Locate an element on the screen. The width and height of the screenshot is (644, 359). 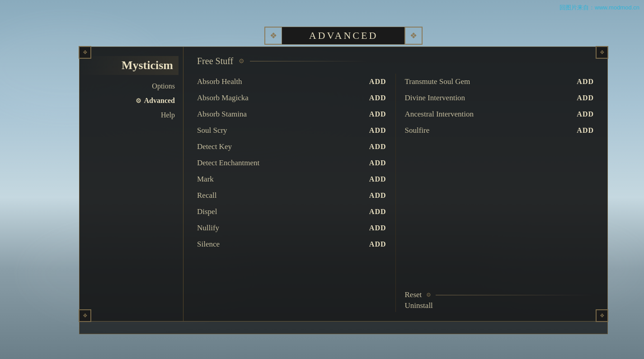
item-row: Nullify ADD is located at coordinates (292, 228).